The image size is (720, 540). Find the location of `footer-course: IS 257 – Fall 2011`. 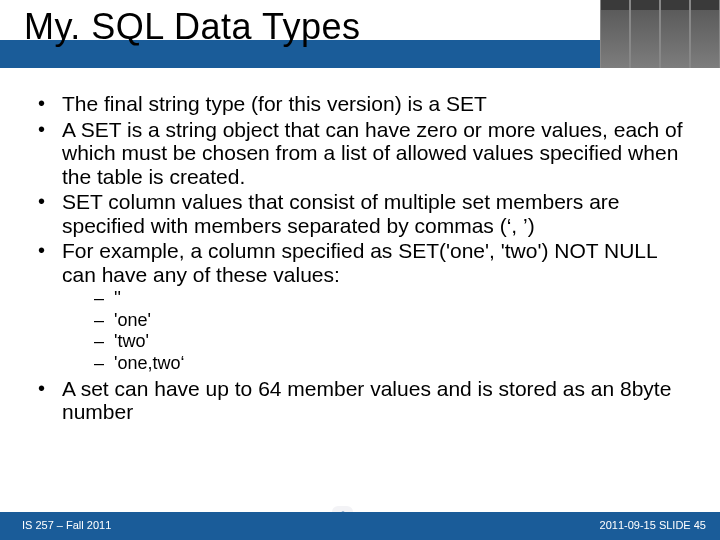

footer-course: IS 257 – Fall 2011 is located at coordinates (66, 525).